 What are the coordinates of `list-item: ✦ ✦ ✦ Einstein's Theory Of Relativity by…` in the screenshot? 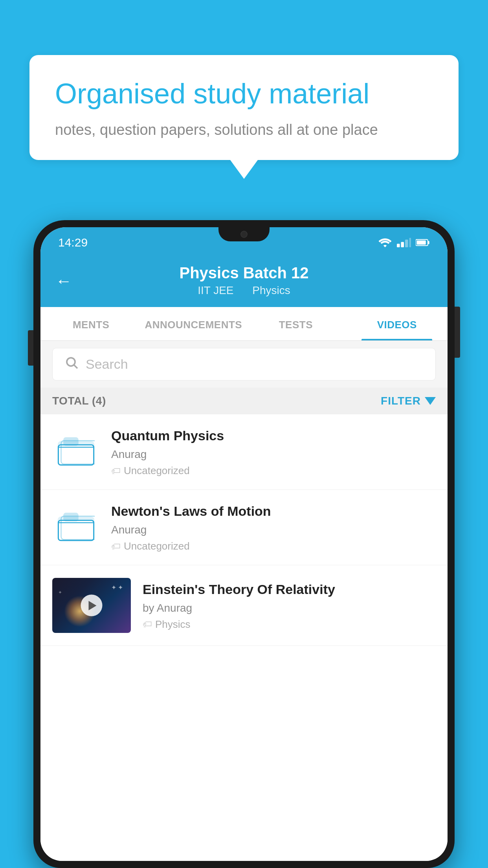 It's located at (244, 605).